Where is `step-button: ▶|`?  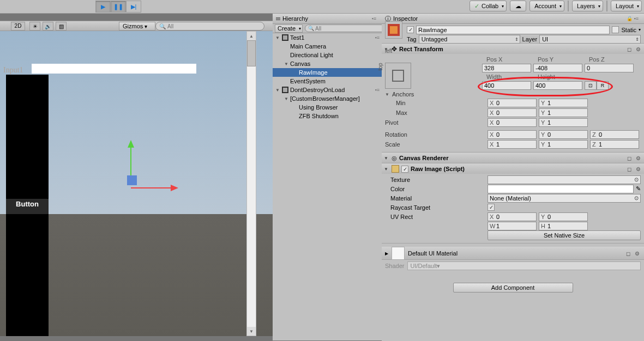
step-button: ▶| is located at coordinates (134, 7).